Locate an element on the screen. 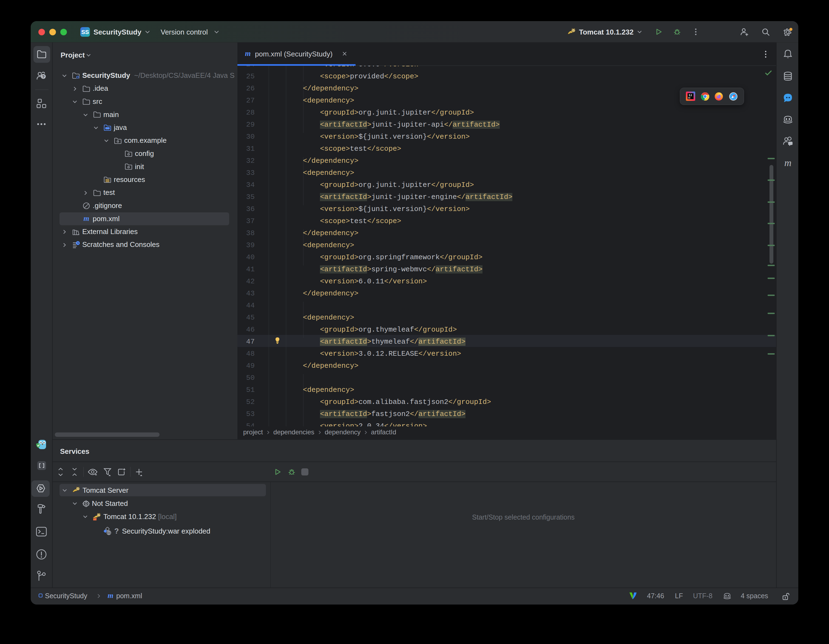 The height and width of the screenshot is (644, 829). svg-text: IJ is located at coordinates (690, 96).